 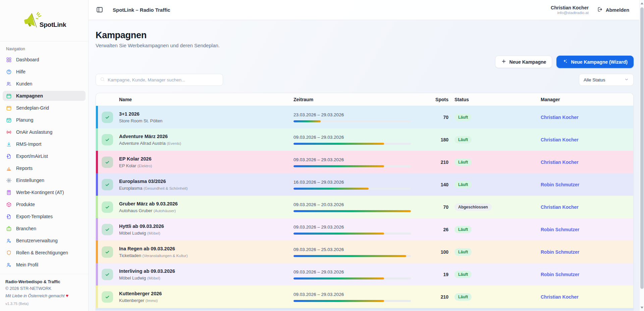 What do you see at coordinates (524, 62) in the screenshot?
I see `new-campaign-button: Neue Kampagne` at bounding box center [524, 62].